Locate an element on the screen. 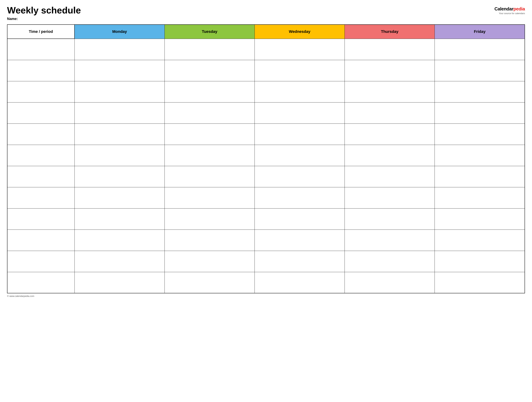 The height and width of the screenshot is (402, 532). header-tuesday: Tuesday is located at coordinates (209, 32).